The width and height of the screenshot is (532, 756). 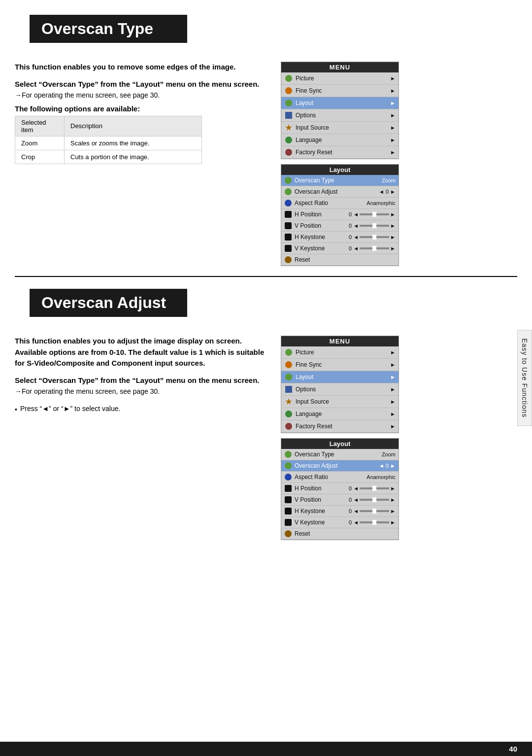 I want to click on section2-bullet-text: Press “◄” or “►” to select value., so click(x=70, y=409).